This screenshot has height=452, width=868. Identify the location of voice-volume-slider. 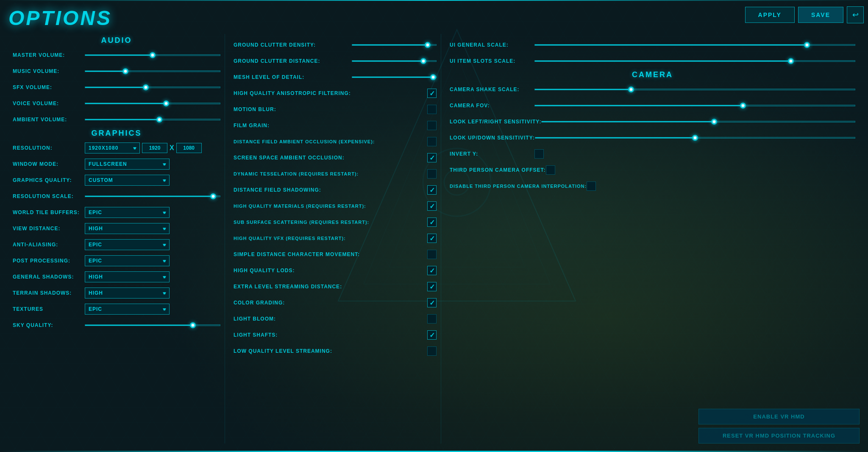
(153, 103).